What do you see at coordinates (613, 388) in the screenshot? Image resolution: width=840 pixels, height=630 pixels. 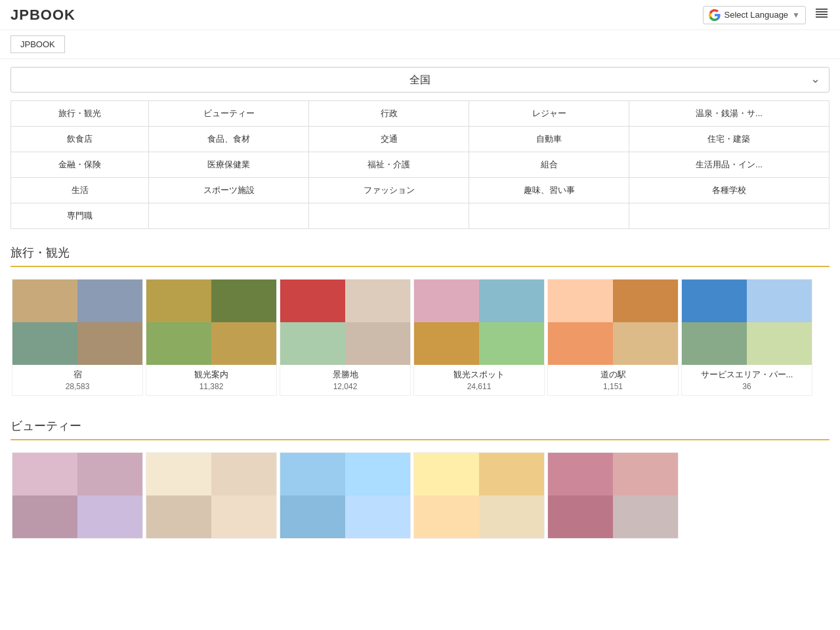 I see `card-count: 1,151` at bounding box center [613, 388].